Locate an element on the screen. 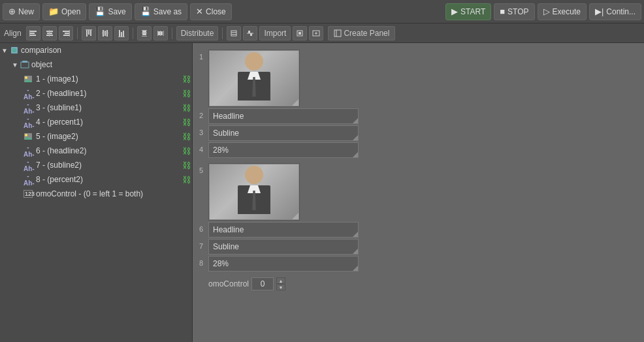 This screenshot has width=644, height=342. tree-item-image1: 1 - (image1) ⛓ is located at coordinates (96, 79).